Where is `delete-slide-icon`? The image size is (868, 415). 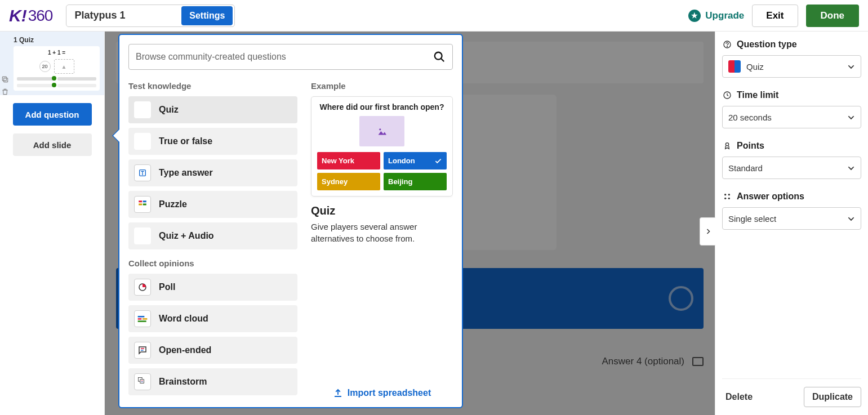
delete-slide-icon is located at coordinates (5, 92).